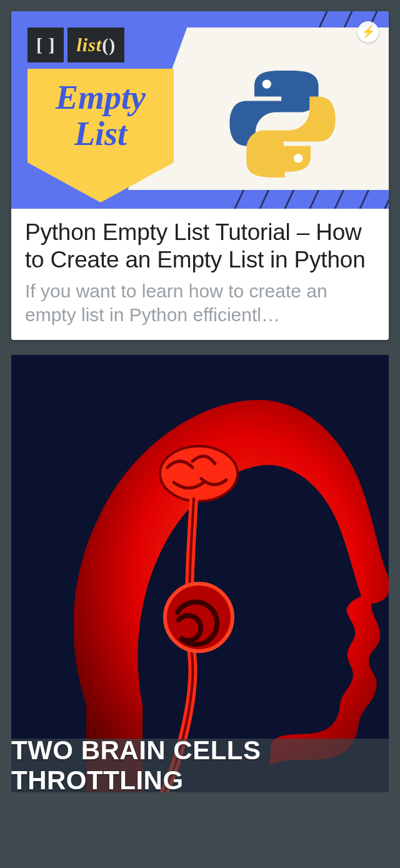 The image size is (400, 868). Describe the element at coordinates (101, 136) in the screenshot. I see `cover-banner: Empty List` at that location.